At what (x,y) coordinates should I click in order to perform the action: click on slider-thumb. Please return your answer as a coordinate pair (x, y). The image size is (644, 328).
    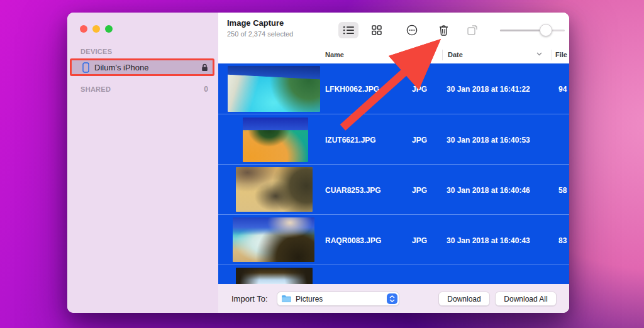
    Looking at the image, I should click on (546, 30).